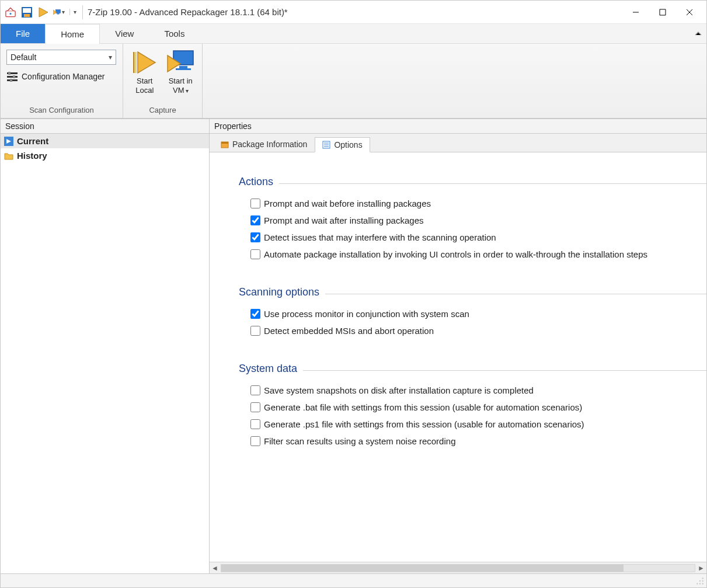 The width and height of the screenshot is (707, 588). What do you see at coordinates (256, 390) in the screenshot?
I see `checkbox-save-snapshots` at bounding box center [256, 390].